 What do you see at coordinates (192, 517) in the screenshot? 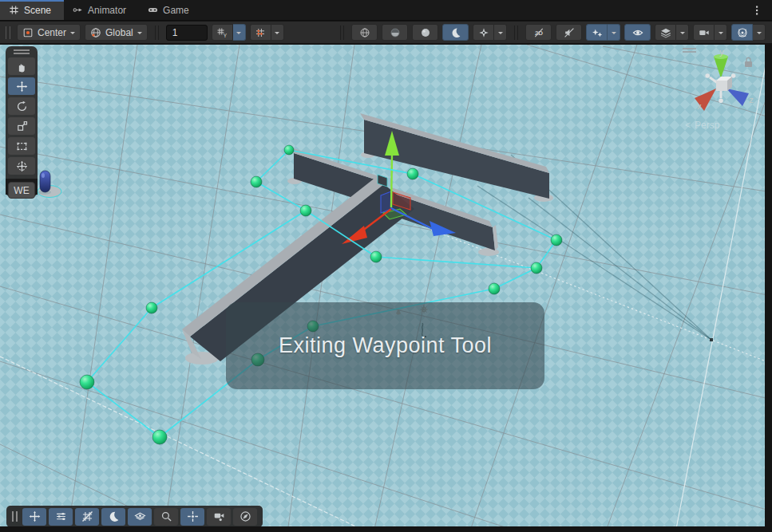
I see `center-view-button` at bounding box center [192, 517].